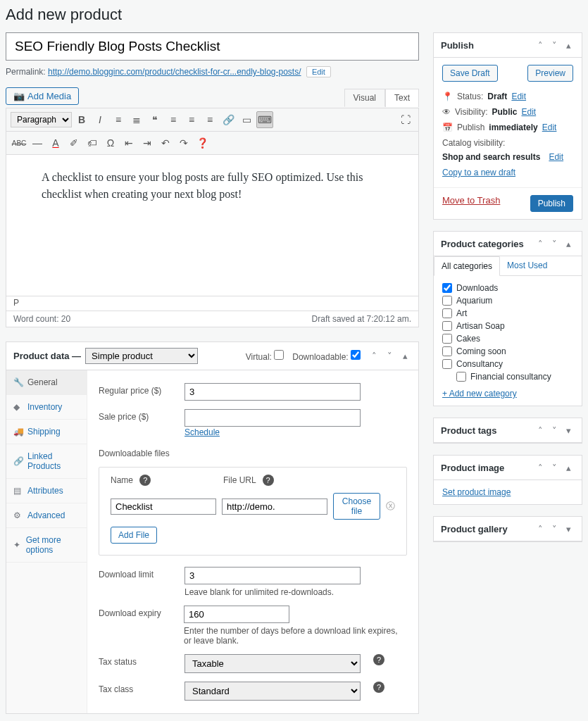 The image size is (588, 721). What do you see at coordinates (192, 120) in the screenshot?
I see `align-center-icon: ≡` at bounding box center [192, 120].